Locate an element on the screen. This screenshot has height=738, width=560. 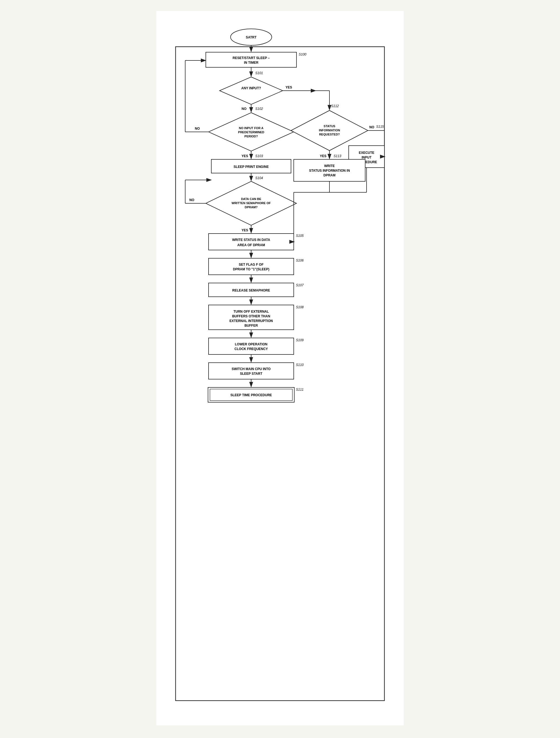
s111-label: S111 is located at coordinates (300, 390).